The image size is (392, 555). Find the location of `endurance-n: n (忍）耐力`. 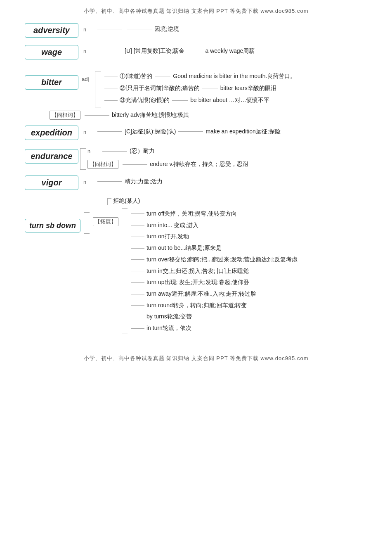

endurance-n: n (忍）耐力 is located at coordinates (168, 151).